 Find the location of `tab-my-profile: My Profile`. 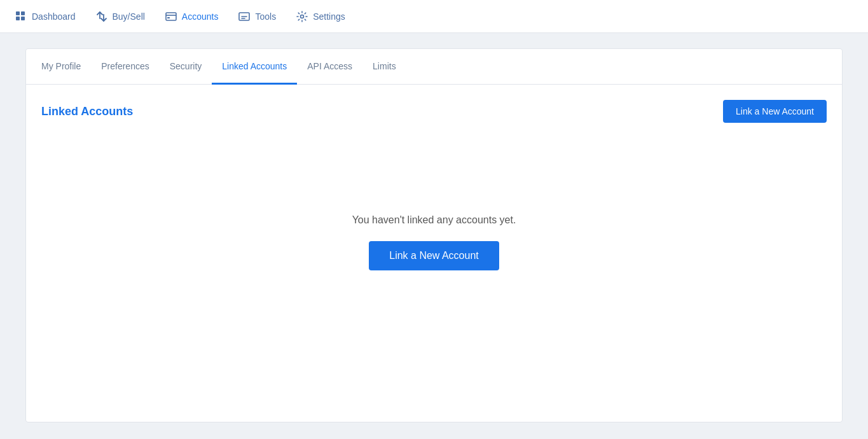

tab-my-profile: My Profile is located at coordinates (66, 67).